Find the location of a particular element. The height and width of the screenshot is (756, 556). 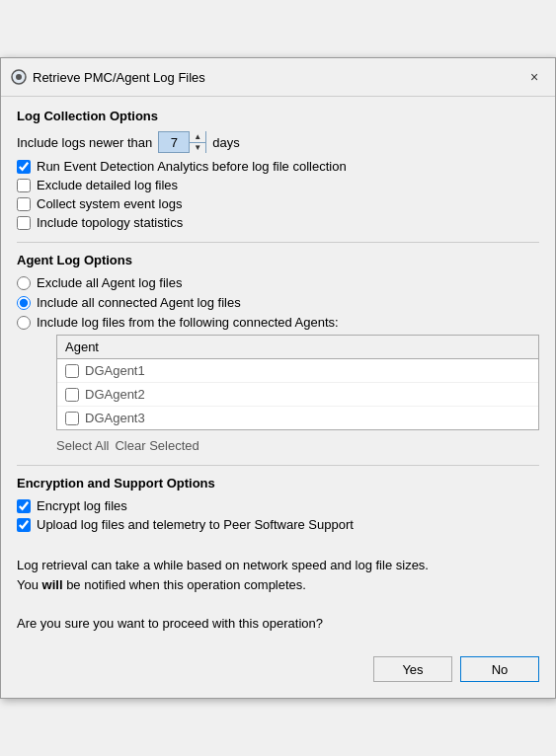

yes-button: Yes is located at coordinates (413, 669).